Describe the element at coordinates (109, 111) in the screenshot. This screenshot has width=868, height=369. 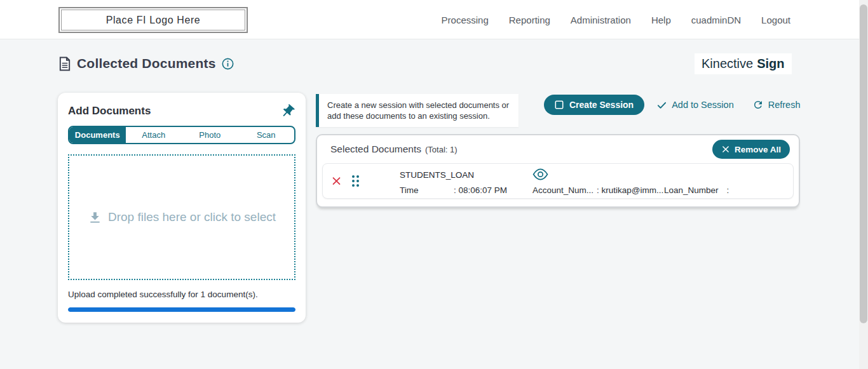
I see `add-documents-title: Add Documents` at that location.